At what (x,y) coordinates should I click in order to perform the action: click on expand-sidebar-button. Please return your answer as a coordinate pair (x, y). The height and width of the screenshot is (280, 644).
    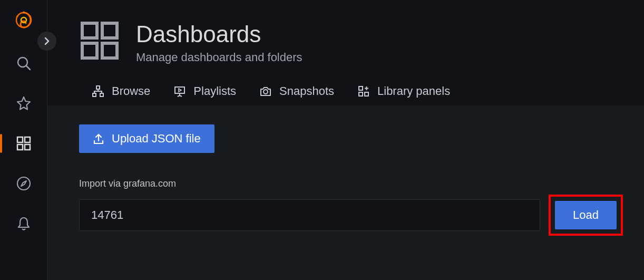
    Looking at the image, I should click on (47, 41).